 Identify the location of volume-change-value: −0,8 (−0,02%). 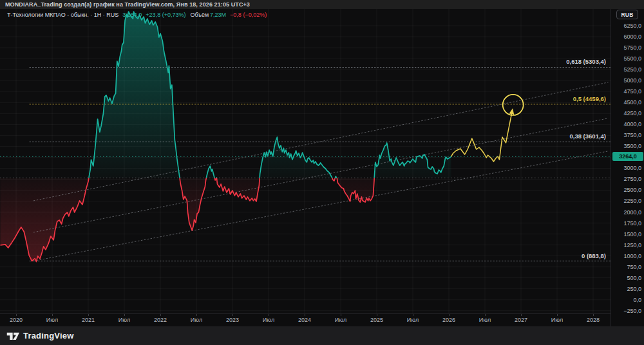
(249, 15).